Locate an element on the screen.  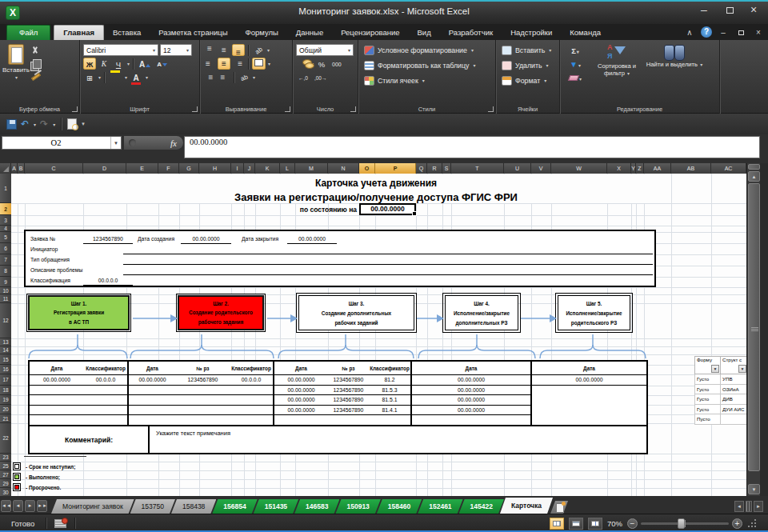
scroll-up-icon: ▲ is located at coordinates (754, 176).